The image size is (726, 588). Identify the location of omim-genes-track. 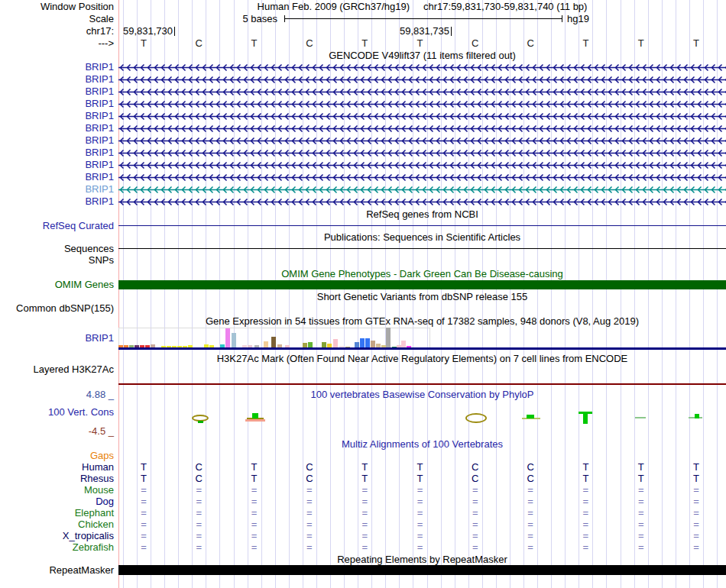
(422, 285).